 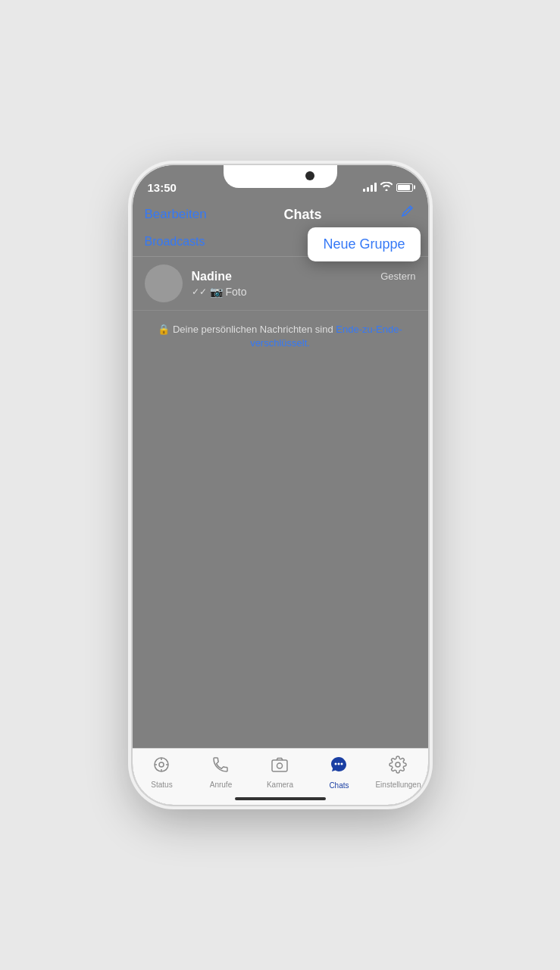 What do you see at coordinates (175, 241) in the screenshot?
I see `broadcasts-link: Broadcasts` at bounding box center [175, 241].